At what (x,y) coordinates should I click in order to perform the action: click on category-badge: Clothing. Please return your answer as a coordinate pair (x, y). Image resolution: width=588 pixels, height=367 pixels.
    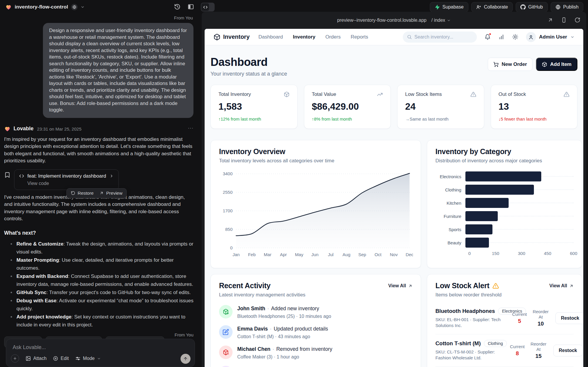
    Looking at the image, I should click on (495, 343).